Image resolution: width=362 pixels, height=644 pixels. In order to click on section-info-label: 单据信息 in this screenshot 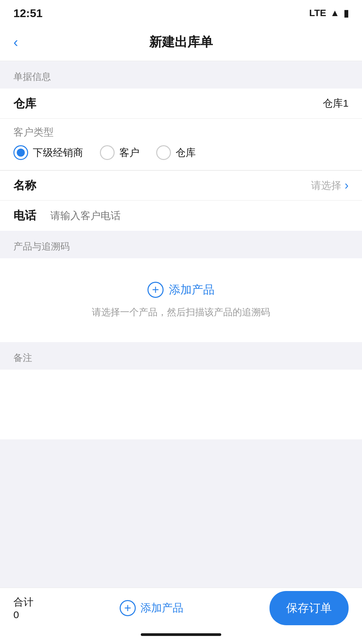, I will do `click(181, 75)`.